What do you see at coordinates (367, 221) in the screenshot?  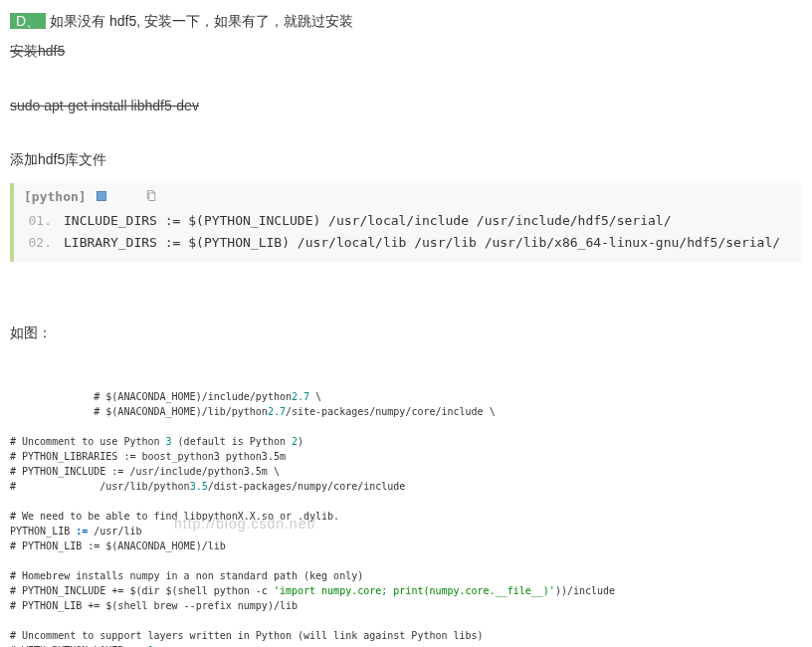 I see `code-text: INCLUDE_DIRS := $(PYTHON_INCLUDE) /usr/l…` at bounding box center [367, 221].